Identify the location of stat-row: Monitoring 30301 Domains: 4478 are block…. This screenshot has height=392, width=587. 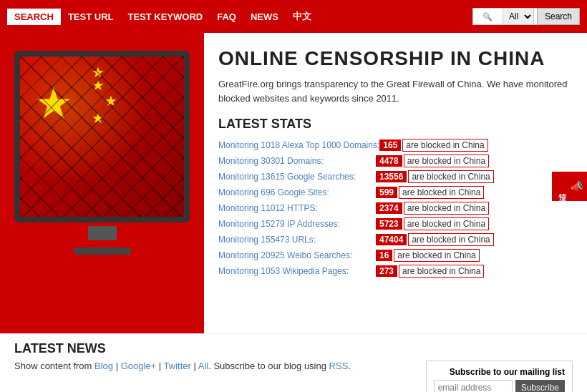
(395, 161).